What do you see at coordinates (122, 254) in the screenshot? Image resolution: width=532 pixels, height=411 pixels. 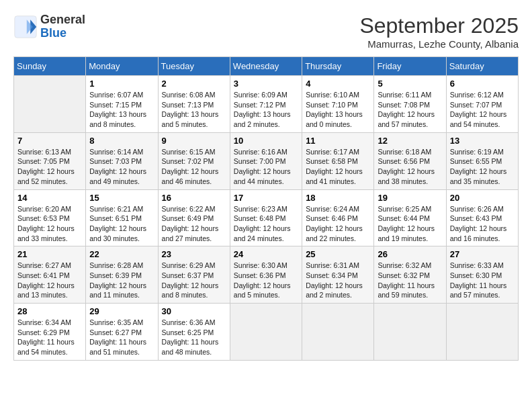 I see `day-number: 22` at bounding box center [122, 254].